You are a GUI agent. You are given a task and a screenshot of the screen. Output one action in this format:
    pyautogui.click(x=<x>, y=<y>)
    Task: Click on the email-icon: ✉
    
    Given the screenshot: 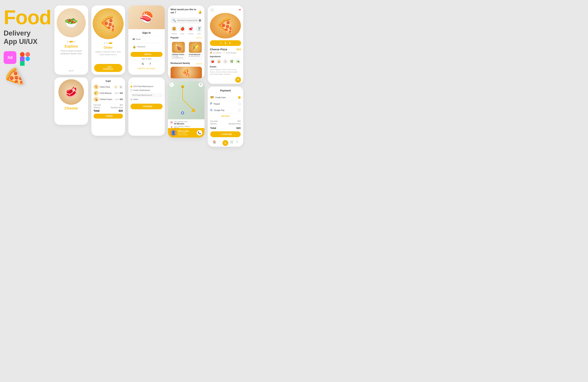 What is the action you would take?
    pyautogui.click(x=134, y=39)
    